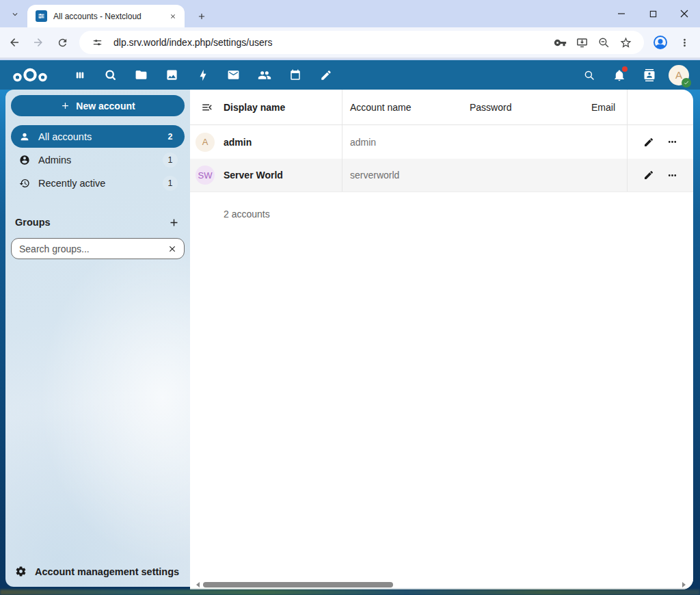  Describe the element at coordinates (442, 107) in the screenshot. I see `table-header: Display name Account name Password Email` at that location.